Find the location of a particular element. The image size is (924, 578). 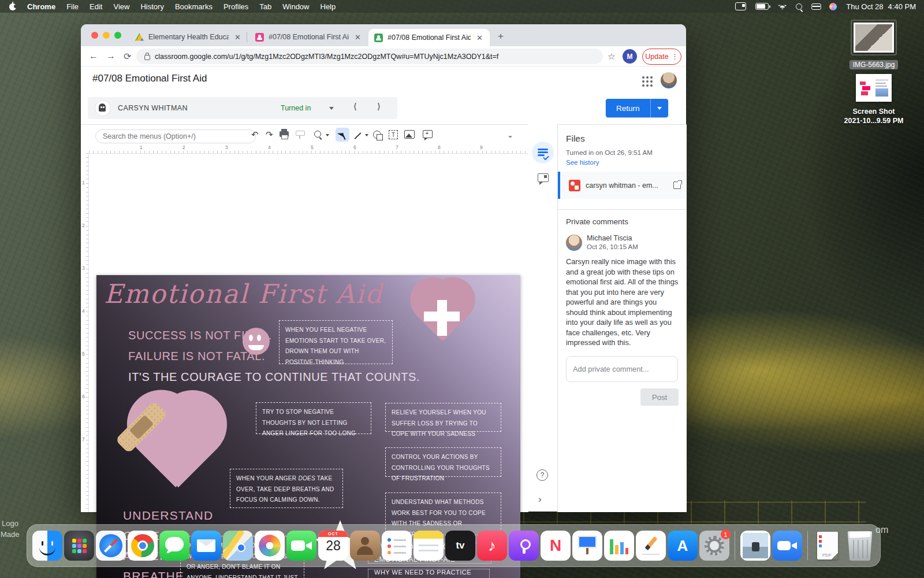

chrome-update-button: Update⋮ is located at coordinates (662, 57).